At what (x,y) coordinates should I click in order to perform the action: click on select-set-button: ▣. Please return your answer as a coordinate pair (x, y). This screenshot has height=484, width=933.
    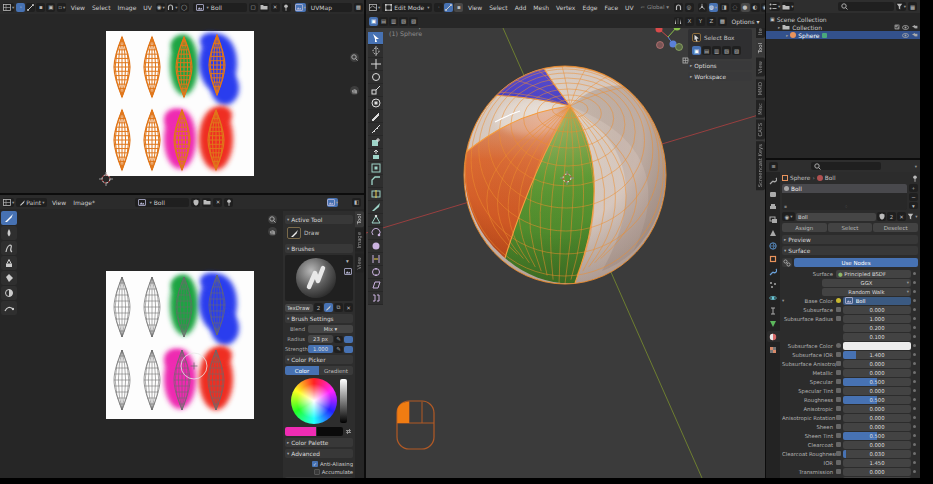
    Looking at the image, I should click on (374, 22).